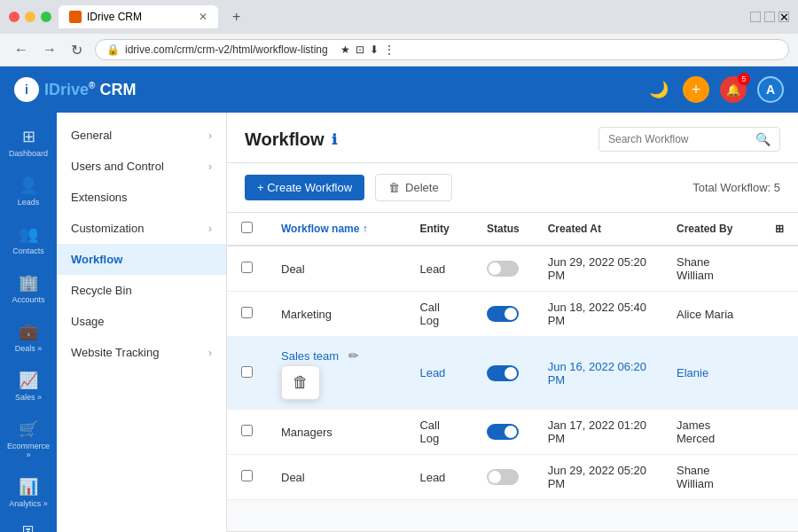  I want to click on add-button: +, so click(696, 90).